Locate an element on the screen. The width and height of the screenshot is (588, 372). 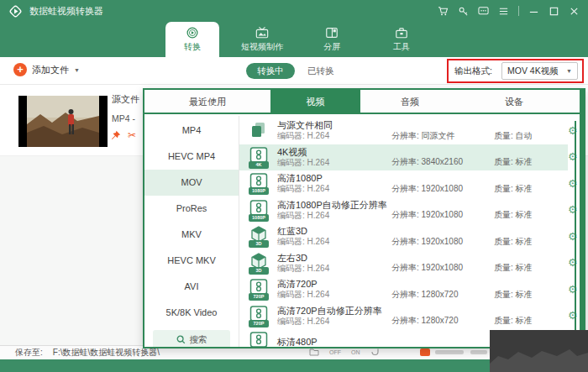
format-row-1080p-auto: 1080P 高清1080P自动修正分辨率编码器: H.264 分辨率: 1920… is located at coordinates (403, 211).